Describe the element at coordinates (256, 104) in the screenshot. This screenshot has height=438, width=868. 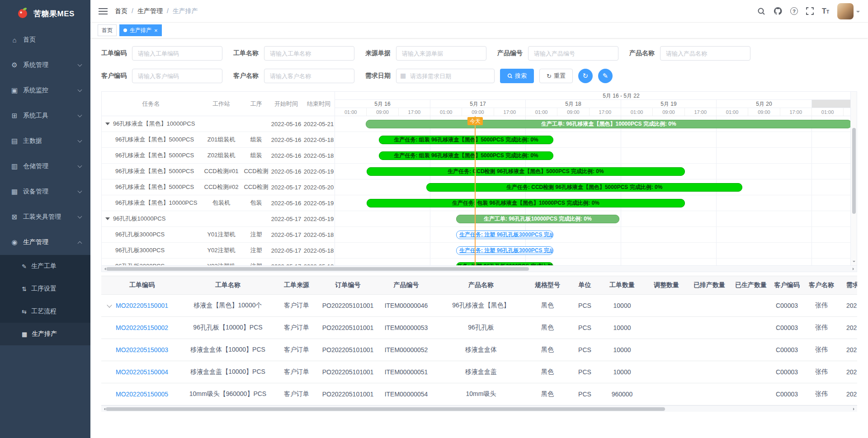
I see `gantt-column-header: 工序` at that location.